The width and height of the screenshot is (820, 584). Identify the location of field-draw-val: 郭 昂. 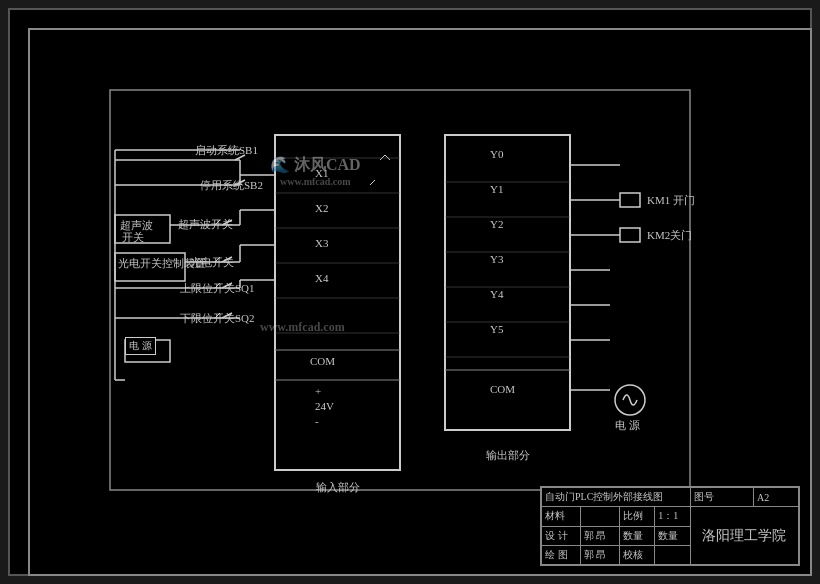
(600, 554).